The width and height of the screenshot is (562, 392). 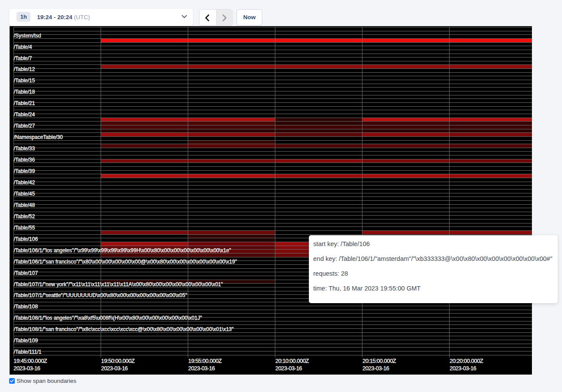 I want to click on svg-text: 20:15:00.000Z, so click(x=379, y=361).